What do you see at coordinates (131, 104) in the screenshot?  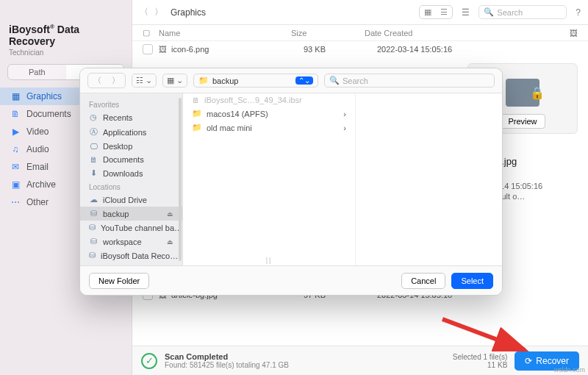 I see `section-favorites: Favorites` at bounding box center [131, 104].